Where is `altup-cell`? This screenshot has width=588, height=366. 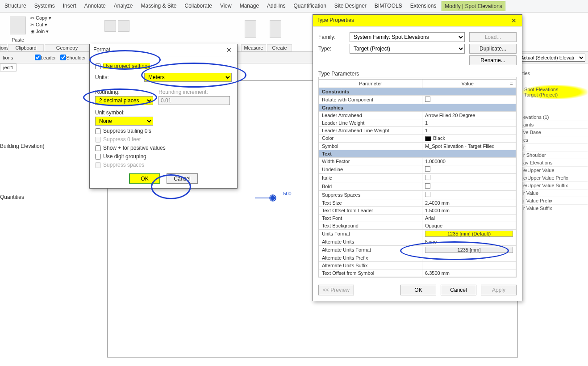 altup-cell is located at coordinates (469, 257).